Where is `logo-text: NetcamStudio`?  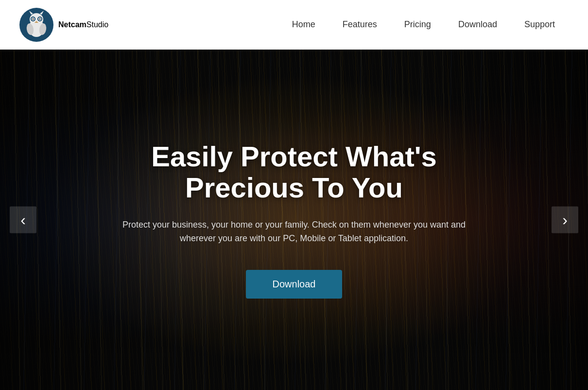 logo-text: NetcamStudio is located at coordinates (84, 25).